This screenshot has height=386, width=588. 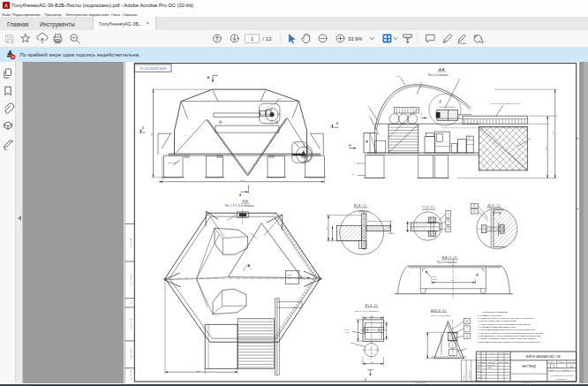 What do you see at coordinates (553, 132) in the screenshot?
I see `svg-text: 2150` at bounding box center [553, 132].